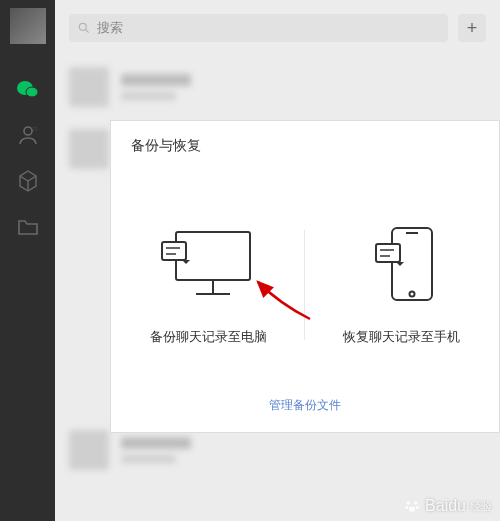 Image resolution: width=500 pixels, height=521 pixels. What do you see at coordinates (304, 285) in the screenshot?
I see `divider` at bounding box center [304, 285].